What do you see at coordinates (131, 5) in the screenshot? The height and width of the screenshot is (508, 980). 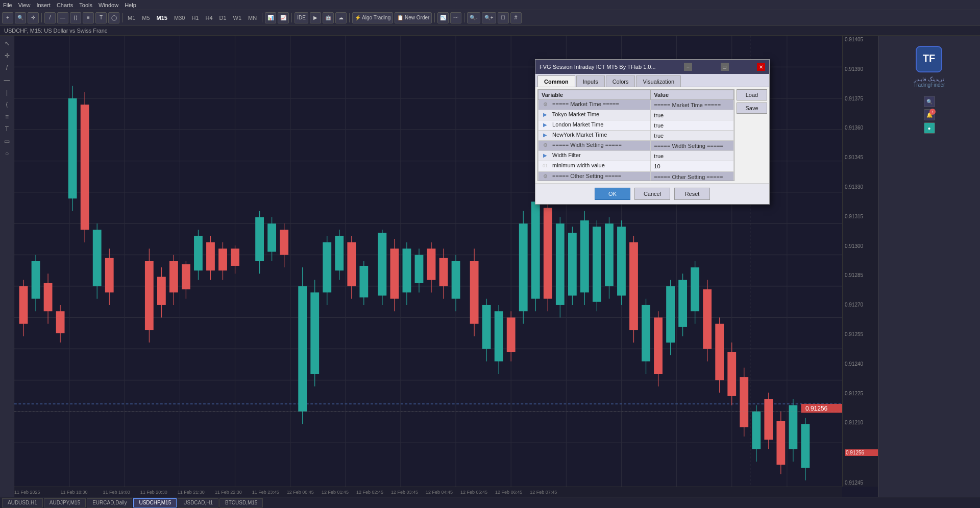 I see `menu-help: Help` at bounding box center [131, 5].